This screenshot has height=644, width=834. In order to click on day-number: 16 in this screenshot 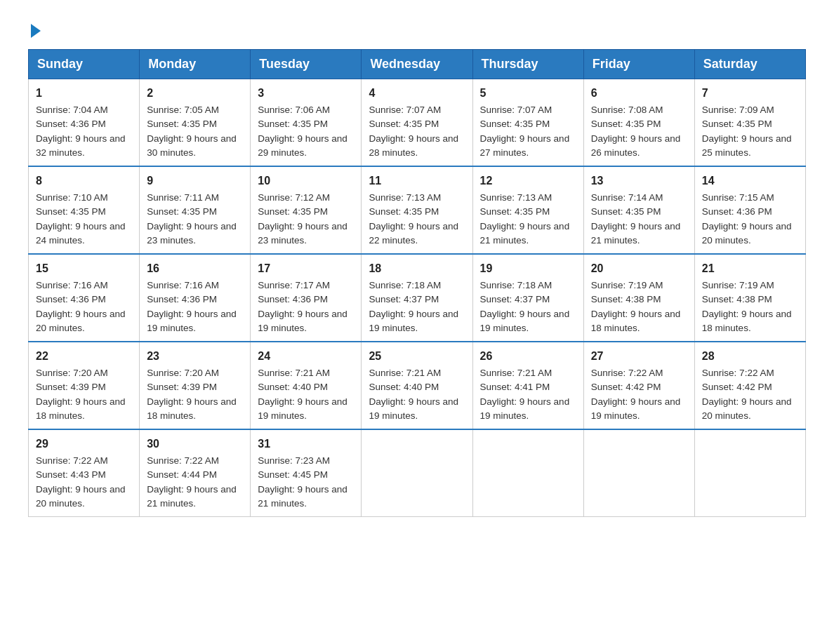, I will do `click(195, 269)`.